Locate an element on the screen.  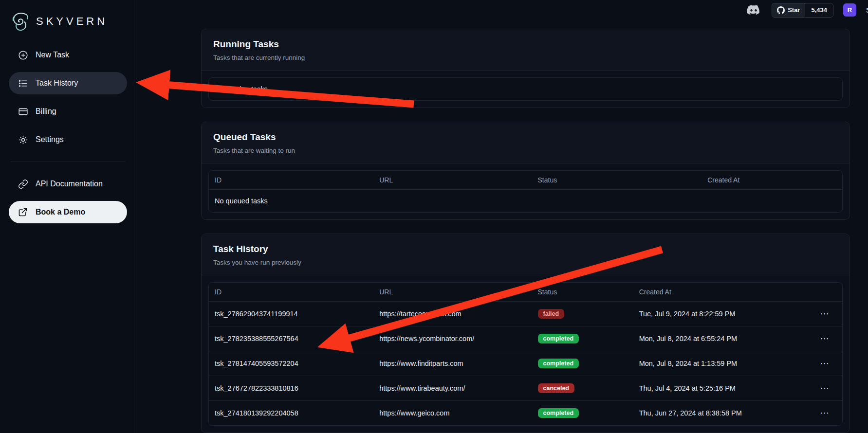
avatar: R is located at coordinates (850, 10).